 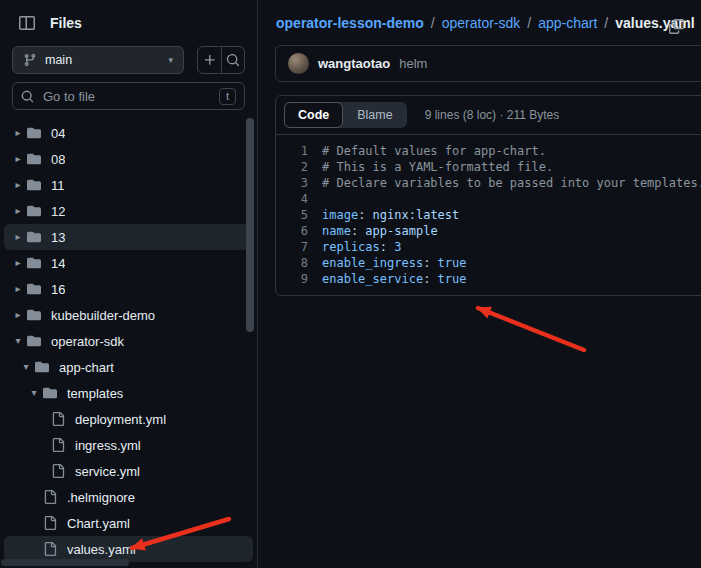 What do you see at coordinates (221, 60) in the screenshot?
I see `tree-actions-group` at bounding box center [221, 60].